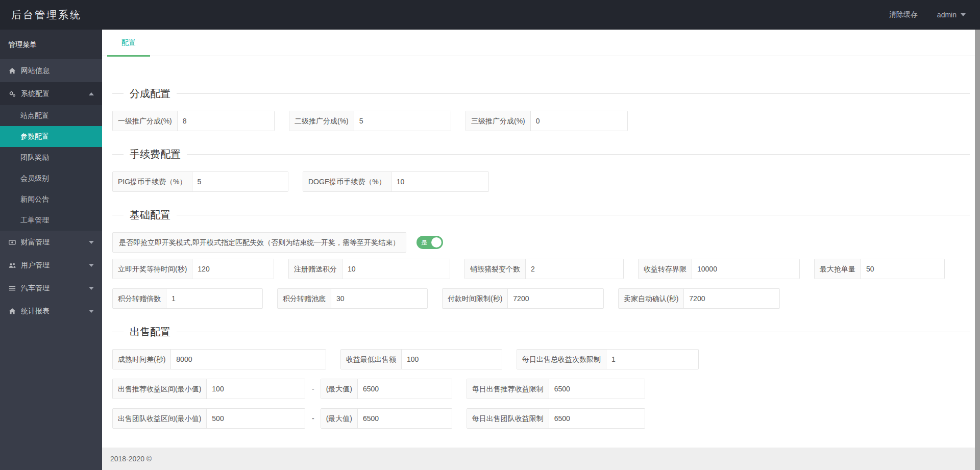  I want to click on tab-config: 配置, so click(129, 43).